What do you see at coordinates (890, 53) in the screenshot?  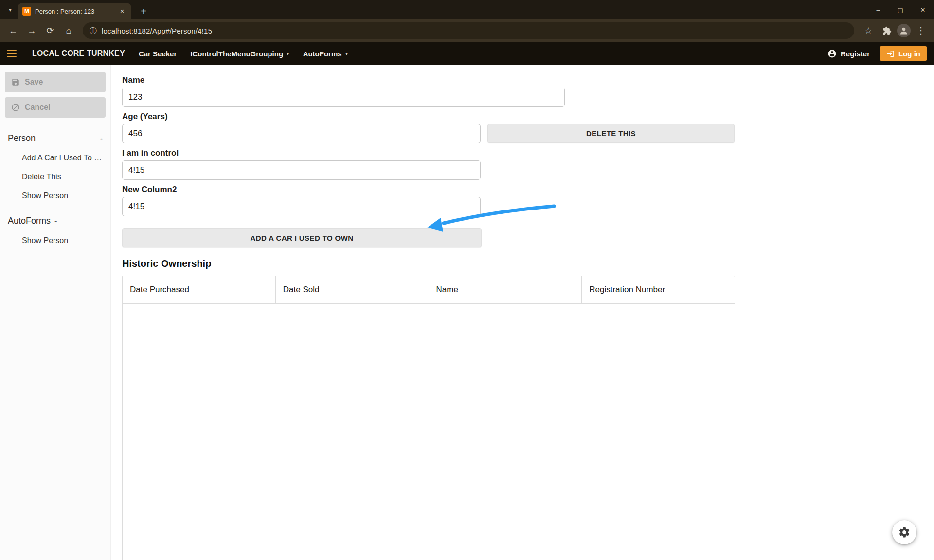 I see `login-icon` at bounding box center [890, 53].